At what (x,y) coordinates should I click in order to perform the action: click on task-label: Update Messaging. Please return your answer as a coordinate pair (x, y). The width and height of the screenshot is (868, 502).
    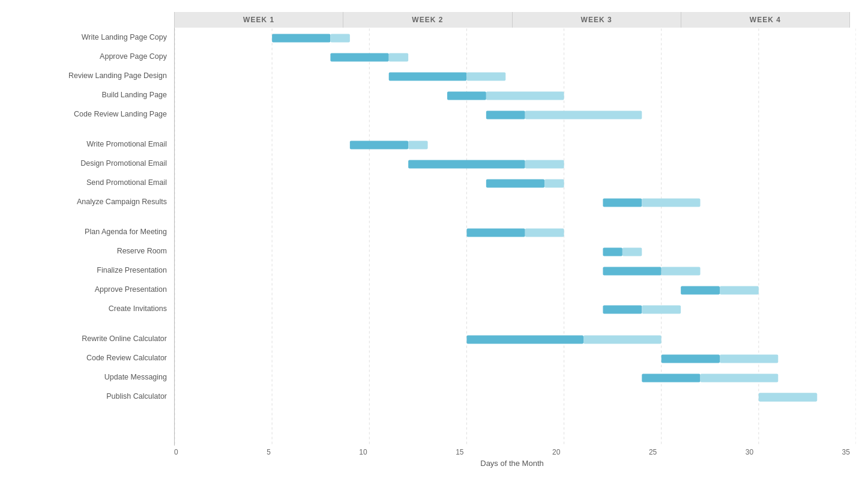
    Looking at the image, I should click on (93, 377).